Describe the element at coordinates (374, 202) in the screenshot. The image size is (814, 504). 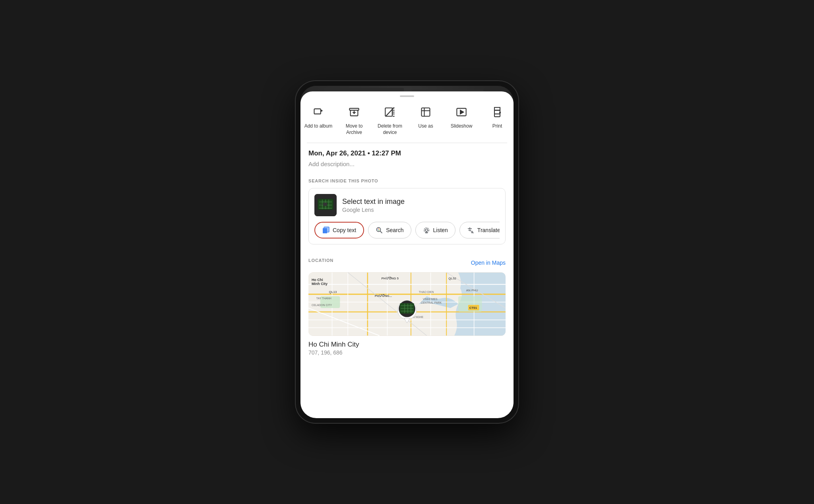
I see `lens-title: Select text in image` at that location.